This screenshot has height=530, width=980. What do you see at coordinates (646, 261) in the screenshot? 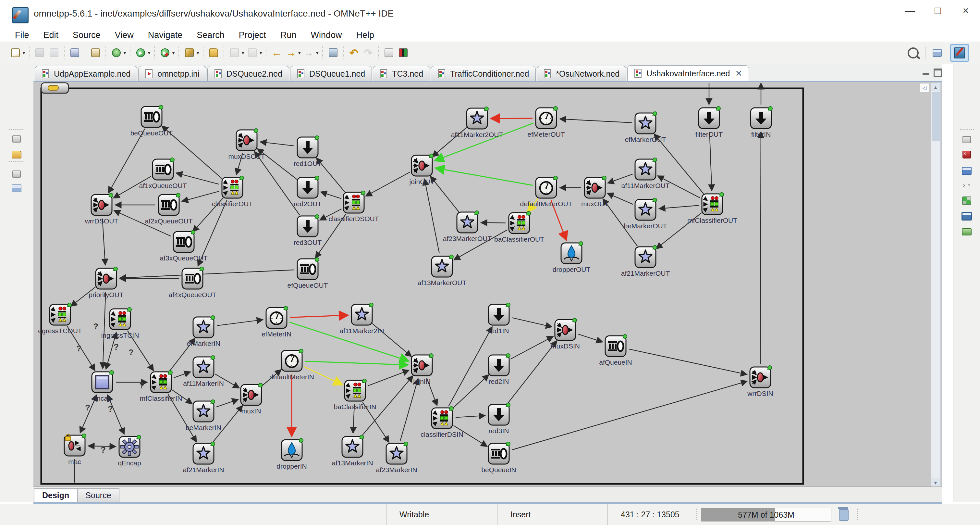
I see `node-af21MarkerOUT: af21MarkerOUT` at bounding box center [646, 261].